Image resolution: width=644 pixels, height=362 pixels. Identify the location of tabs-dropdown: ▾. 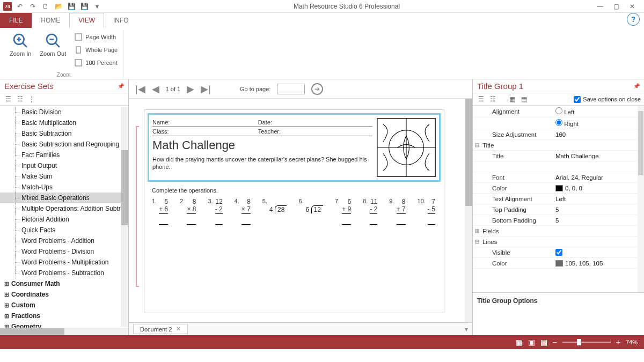
(466, 329).